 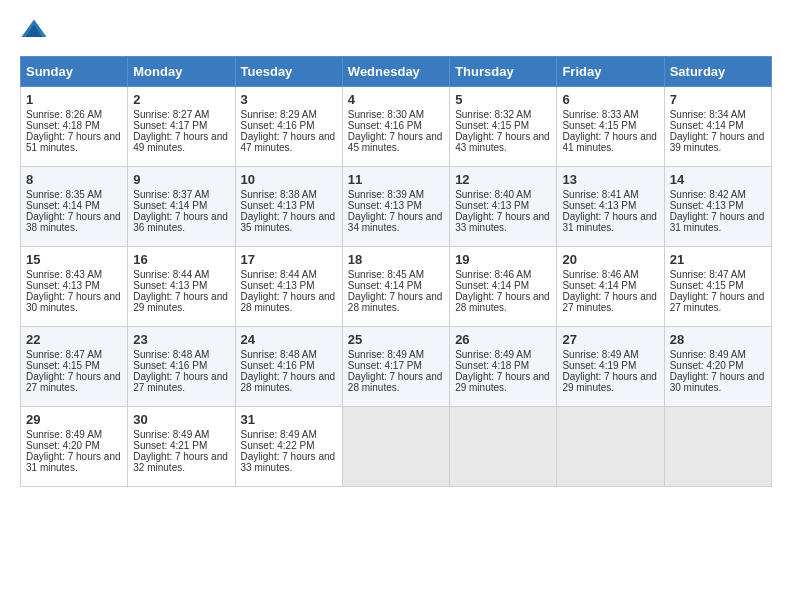 I want to click on sunset: Sunset: 4:18 PM, so click(x=63, y=126).